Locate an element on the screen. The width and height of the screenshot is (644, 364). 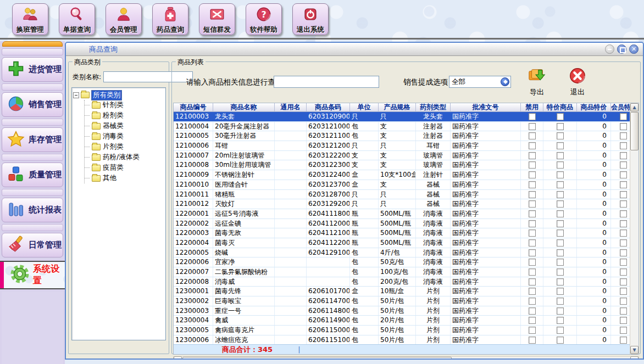
sidebar-item-system-settings: 系统设置 is located at coordinates (32, 275).